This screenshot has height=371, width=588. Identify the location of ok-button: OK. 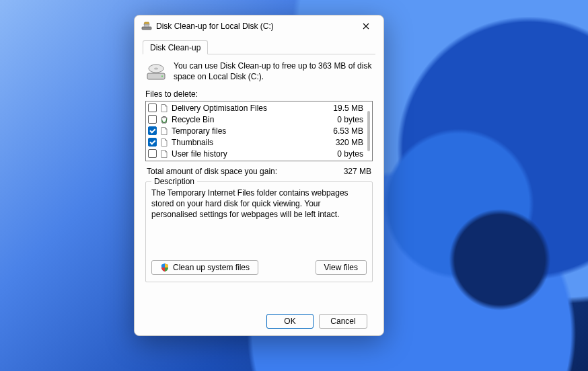
(290, 321).